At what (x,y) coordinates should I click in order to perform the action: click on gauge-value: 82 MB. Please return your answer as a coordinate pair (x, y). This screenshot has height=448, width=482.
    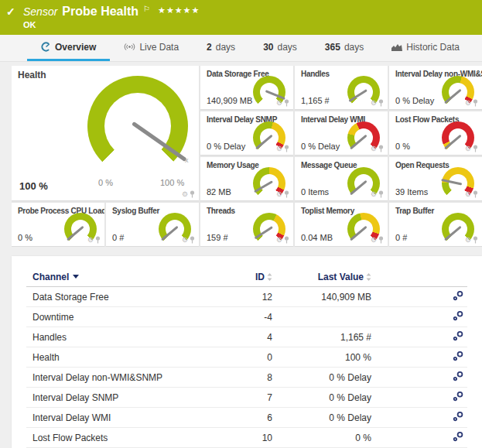
    Looking at the image, I should click on (219, 192).